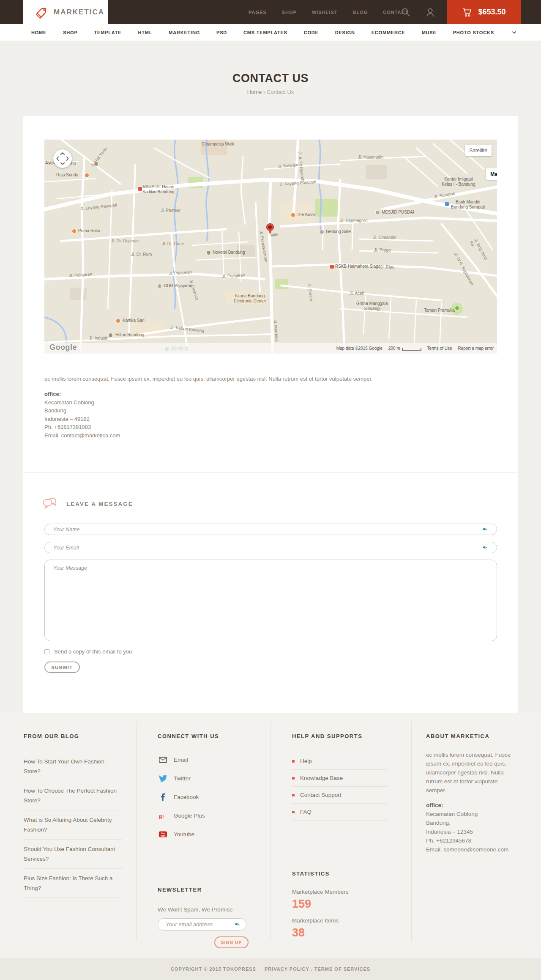 The image size is (541, 980). I want to click on help-link-label: Contact Support, so click(321, 795).